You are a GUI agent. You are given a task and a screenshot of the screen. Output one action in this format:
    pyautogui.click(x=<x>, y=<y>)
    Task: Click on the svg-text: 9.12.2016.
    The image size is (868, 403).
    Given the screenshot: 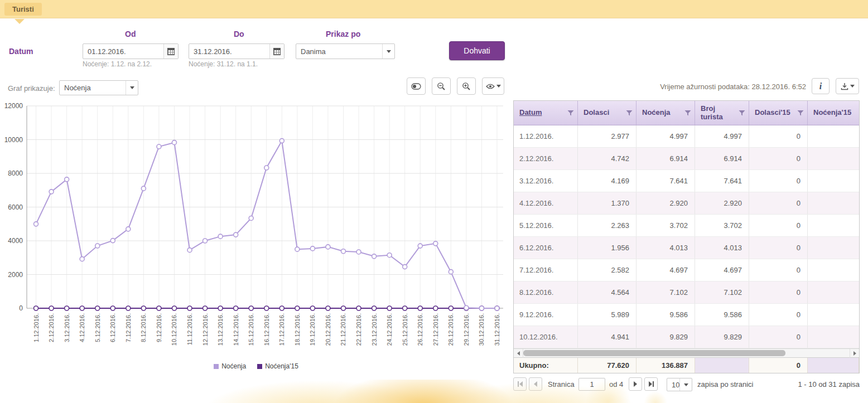 What is the action you would take?
    pyautogui.click(x=159, y=328)
    